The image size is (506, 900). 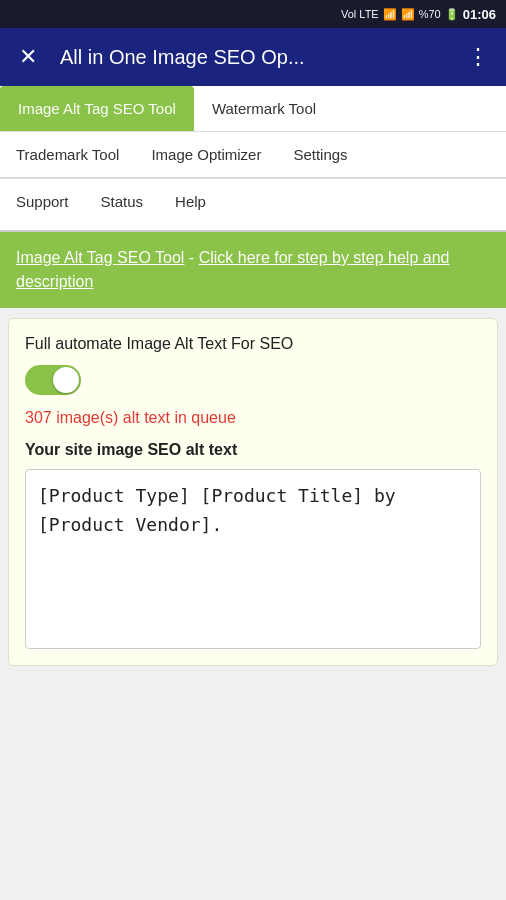 I want to click on toggle-knob, so click(x=66, y=380).